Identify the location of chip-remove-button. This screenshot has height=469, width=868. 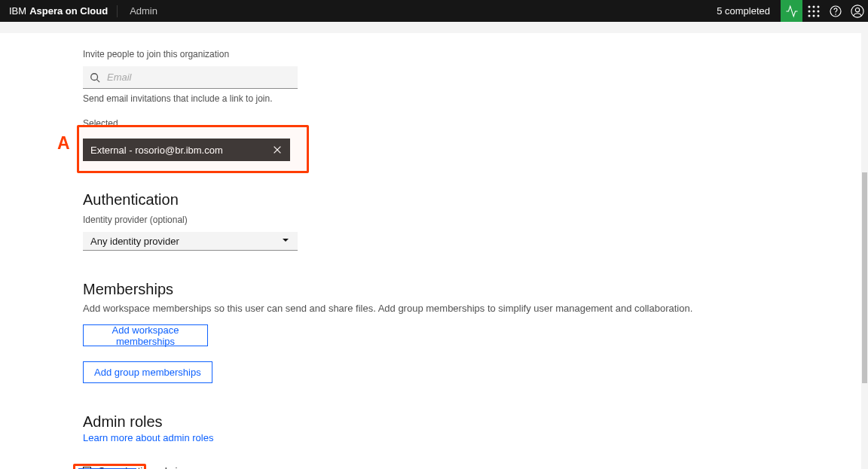
(277, 150).